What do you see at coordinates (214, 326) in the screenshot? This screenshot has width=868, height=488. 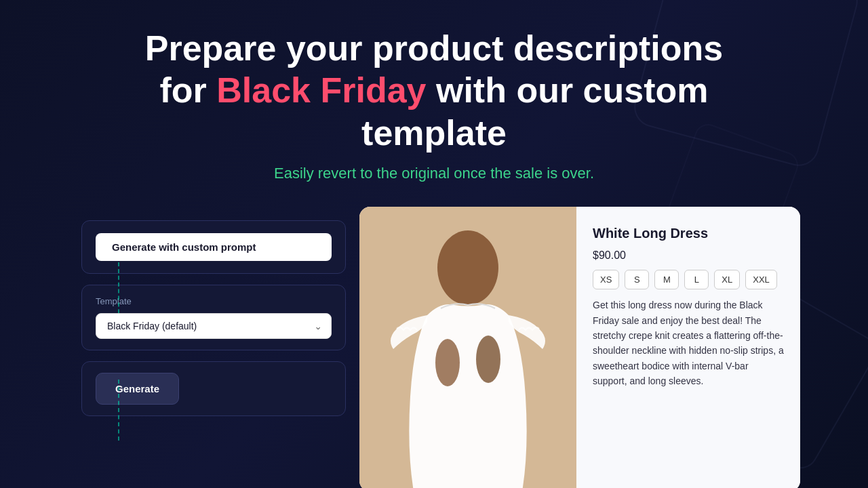 I see `template-dropdown: Black Friday (default) Custom Standard` at bounding box center [214, 326].